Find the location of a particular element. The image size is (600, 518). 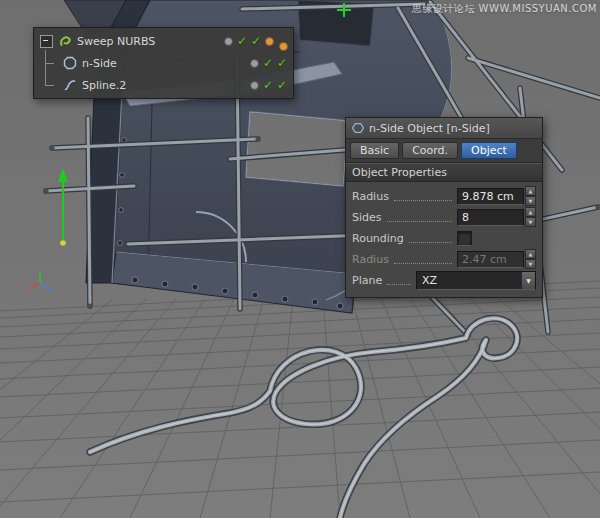

collapse-expander-icon is located at coordinates (46, 42).